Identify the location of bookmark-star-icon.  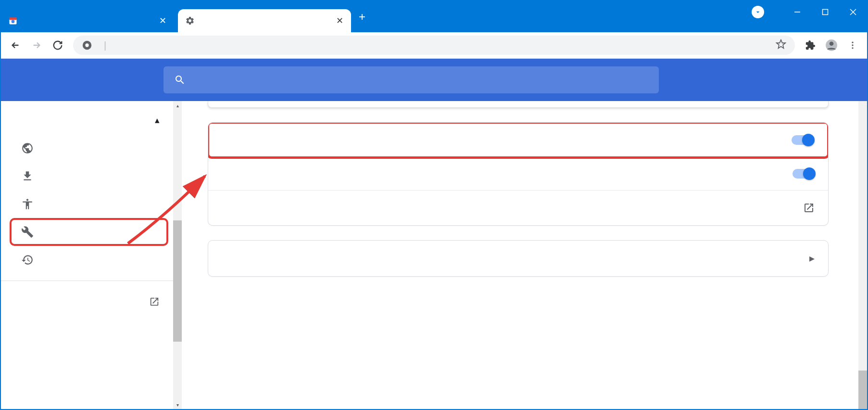
(781, 45).